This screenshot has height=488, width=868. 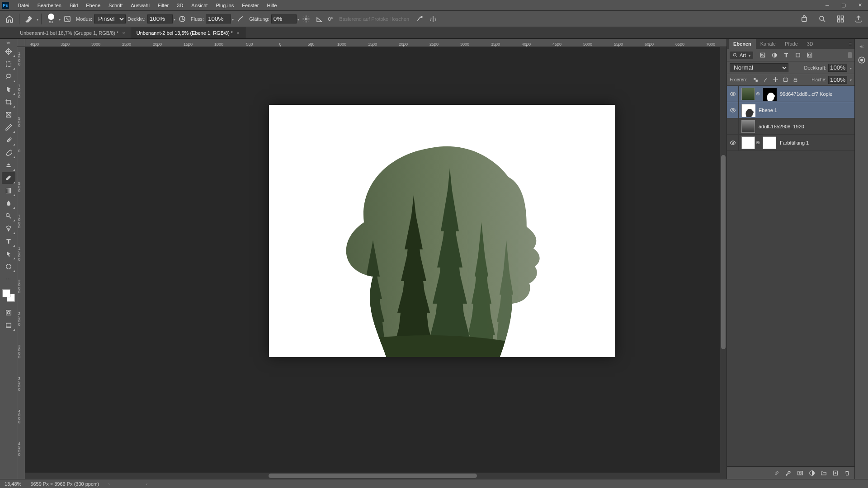 What do you see at coordinates (9, 64) in the screenshot?
I see `marquee-tool` at bounding box center [9, 64].